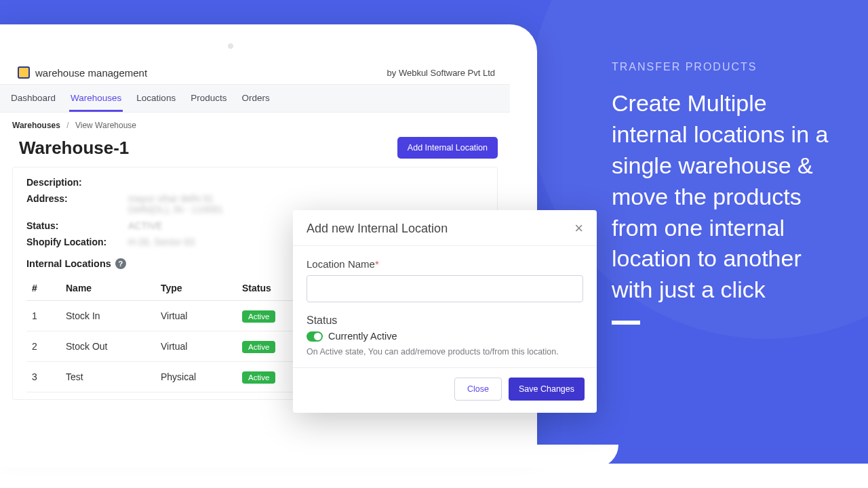 The width and height of the screenshot is (868, 488). I want to click on app-title: warehouse management, so click(83, 73).